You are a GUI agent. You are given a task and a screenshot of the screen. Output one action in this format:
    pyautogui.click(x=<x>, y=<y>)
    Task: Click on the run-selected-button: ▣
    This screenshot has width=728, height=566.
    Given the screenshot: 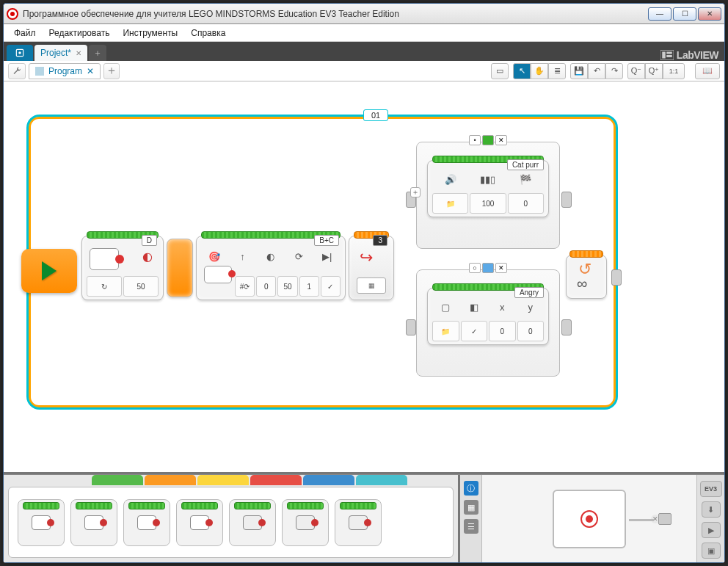 What is the action you would take?
    pyautogui.click(x=711, y=551)
    